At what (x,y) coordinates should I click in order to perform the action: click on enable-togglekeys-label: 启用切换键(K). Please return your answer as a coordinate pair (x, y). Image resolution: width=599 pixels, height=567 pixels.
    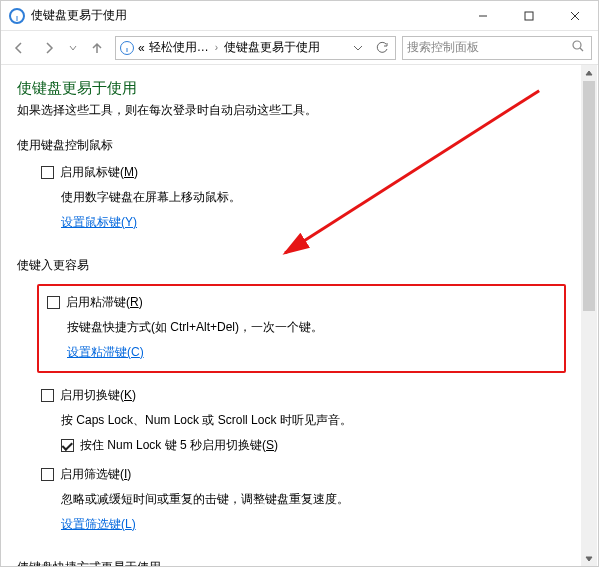
    Looking at the image, I should click on (98, 396).